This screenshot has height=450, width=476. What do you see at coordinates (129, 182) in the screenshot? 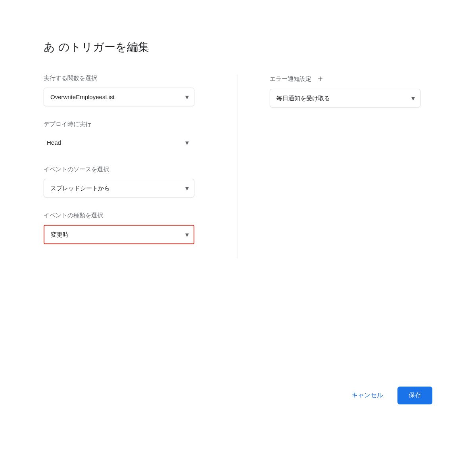
I see `event-source-field-group: イベントのソースを選択 スプレッドシートから ▾` at bounding box center [129, 182].